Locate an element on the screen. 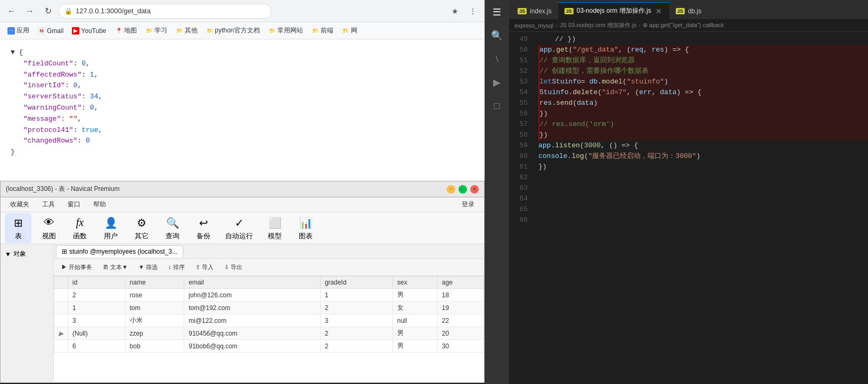 This screenshot has width=868, height=384. vscode-tab-bar: JS index.js JS 03-nodejs orm 增加操作.js ✕ J… is located at coordinates (689, 10).